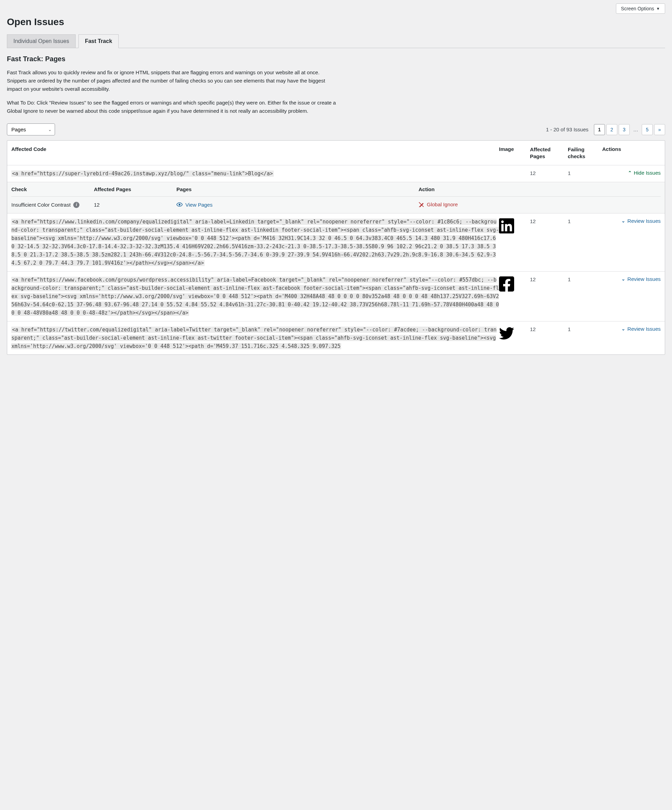 This screenshot has width=672, height=810. What do you see at coordinates (540, 189) in the screenshot?
I see `subcol-action: Action` at bounding box center [540, 189].